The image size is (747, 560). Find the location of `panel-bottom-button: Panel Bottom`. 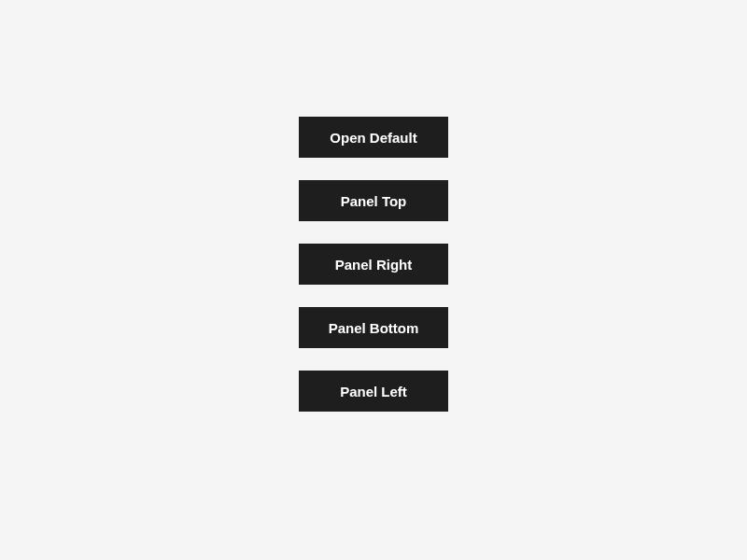

panel-bottom-button: Panel Bottom is located at coordinates (374, 328).